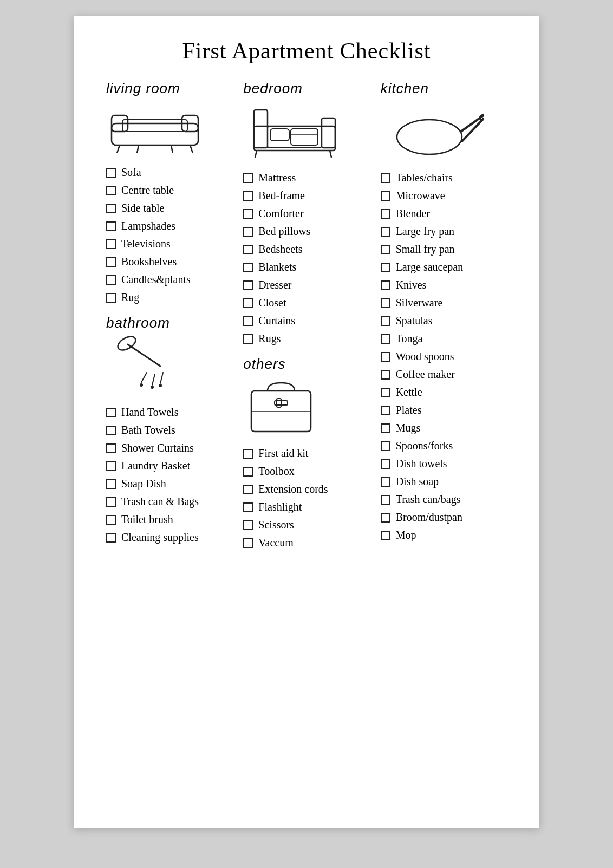 This screenshot has width=613, height=868. Describe the element at coordinates (169, 475) in the screenshot. I see `bathroom-list: Hand Towels Bath Towels Shower Curtains …` at that location.